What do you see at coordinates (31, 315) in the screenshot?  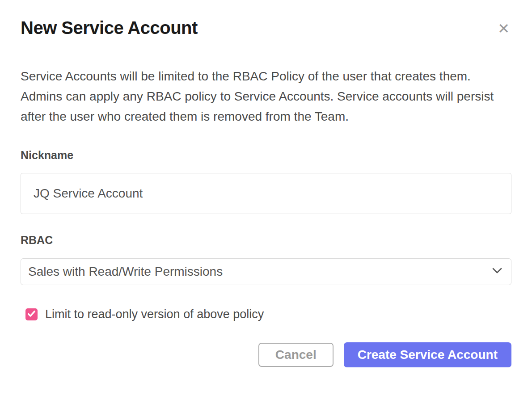 I see `read-only-checkbox` at bounding box center [31, 315].